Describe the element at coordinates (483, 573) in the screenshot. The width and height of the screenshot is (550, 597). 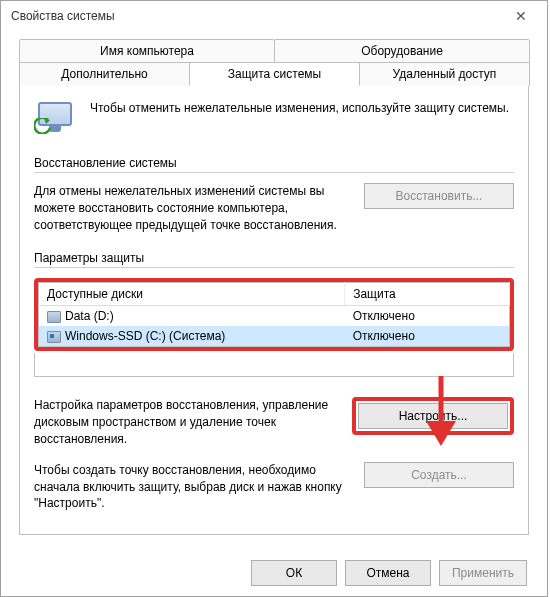
I see `apply-button: Применить` at that location.